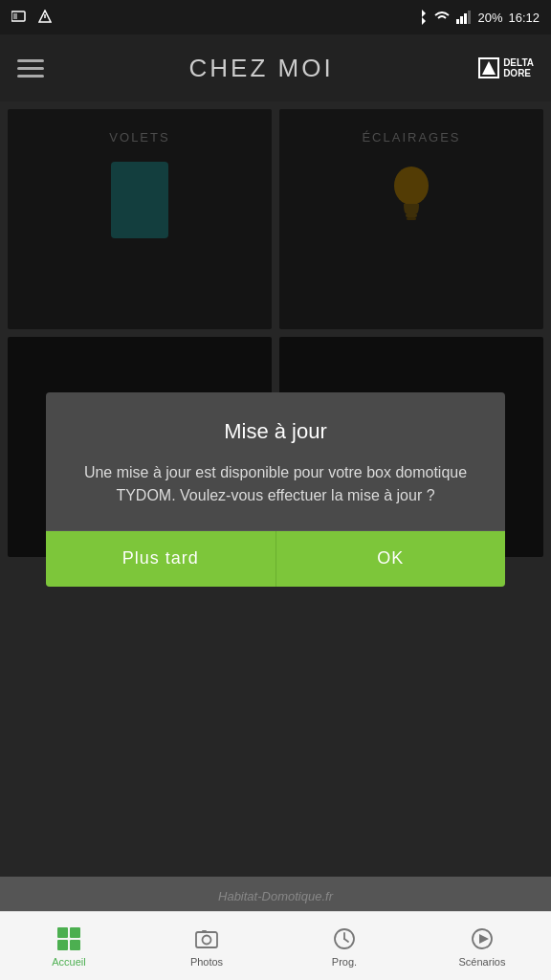 The width and height of the screenshot is (551, 980). Describe the element at coordinates (276, 17) in the screenshot. I see `status-bar: 20% 16:12` at that location.